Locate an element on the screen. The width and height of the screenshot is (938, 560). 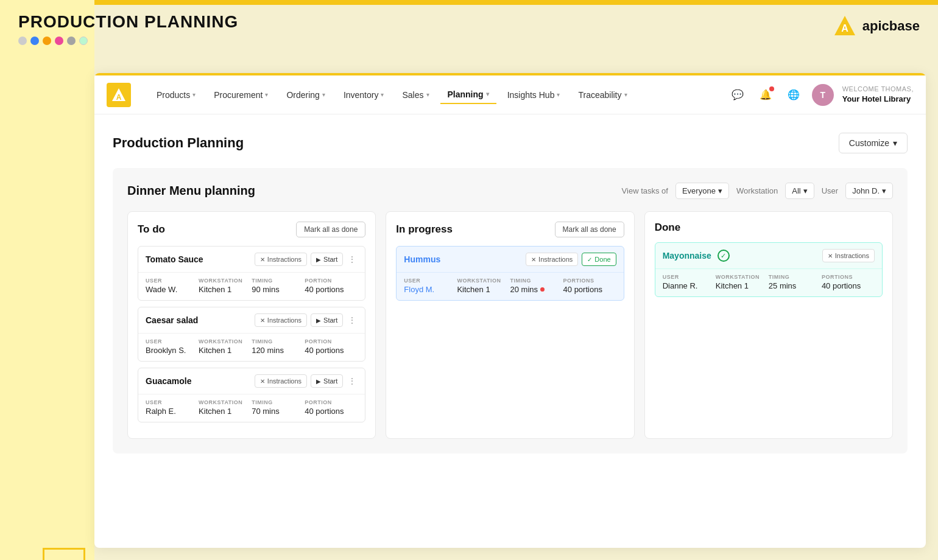
page-header: Production Planning Customize ▾ is located at coordinates (510, 143).